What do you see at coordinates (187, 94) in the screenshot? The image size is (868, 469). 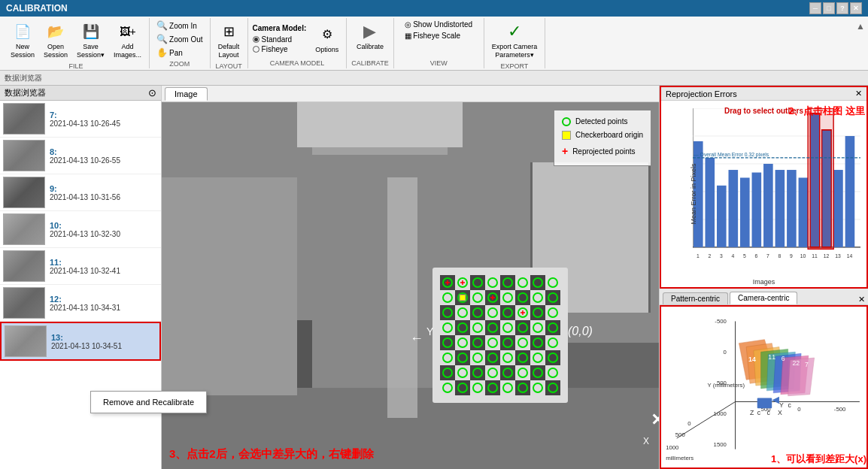 I see `image-tab: Image` at bounding box center [187, 94].